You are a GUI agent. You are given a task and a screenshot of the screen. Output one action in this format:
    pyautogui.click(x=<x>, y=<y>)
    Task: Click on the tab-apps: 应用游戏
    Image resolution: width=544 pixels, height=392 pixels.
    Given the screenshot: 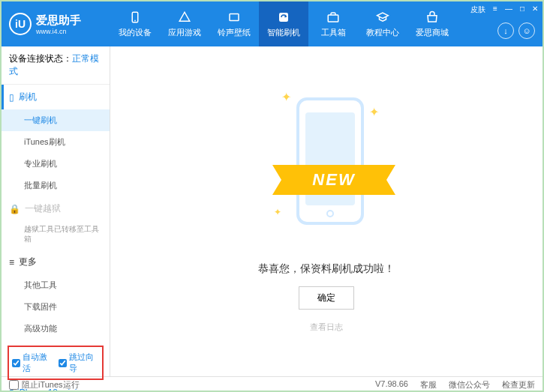 What is the action you would take?
    pyautogui.click(x=185, y=24)
    